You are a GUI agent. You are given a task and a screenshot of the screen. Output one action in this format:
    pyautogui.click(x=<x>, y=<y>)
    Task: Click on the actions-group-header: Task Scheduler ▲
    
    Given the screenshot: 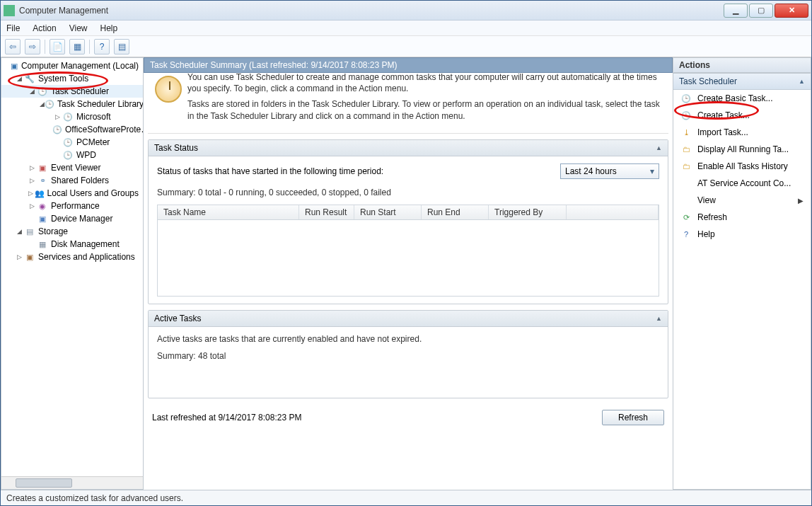 What is the action you would take?
    pyautogui.click(x=742, y=82)
    